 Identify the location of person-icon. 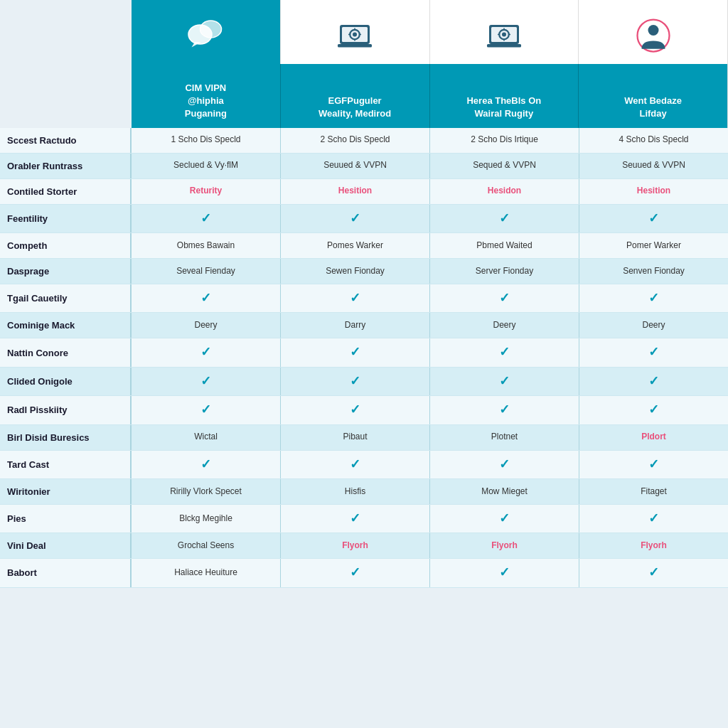
(653, 36).